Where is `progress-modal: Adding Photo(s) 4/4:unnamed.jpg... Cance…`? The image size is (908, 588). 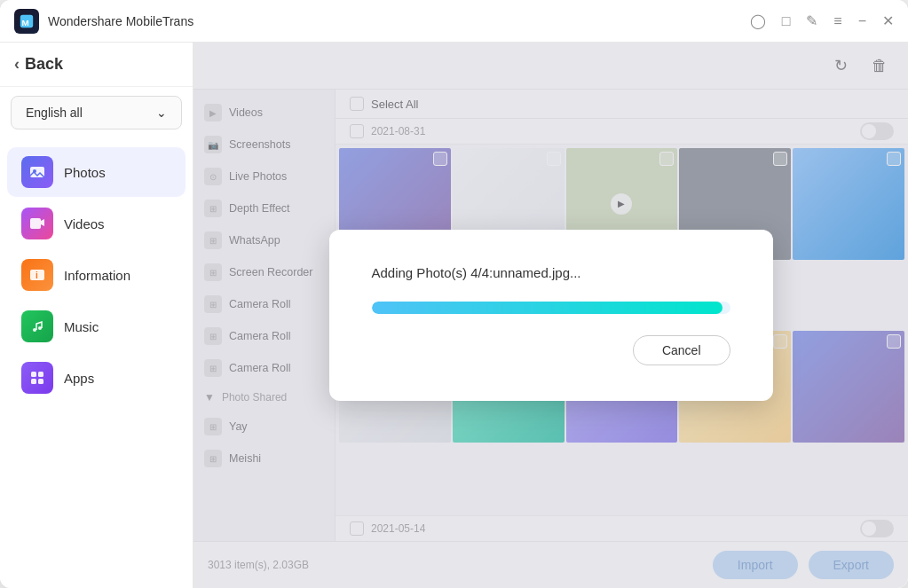
progress-modal: Adding Photo(s) 4/4:unnamed.jpg... Cance… is located at coordinates (551, 316).